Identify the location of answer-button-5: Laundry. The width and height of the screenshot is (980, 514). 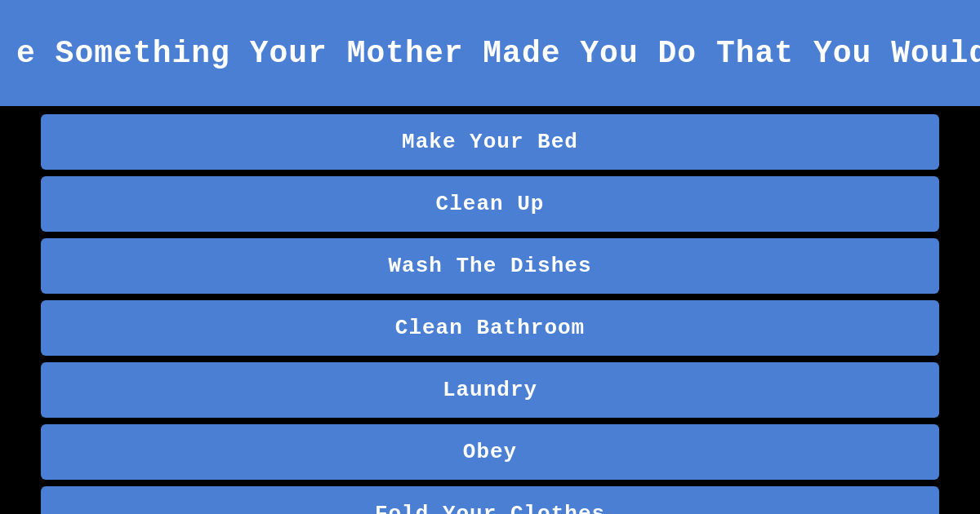
(490, 390).